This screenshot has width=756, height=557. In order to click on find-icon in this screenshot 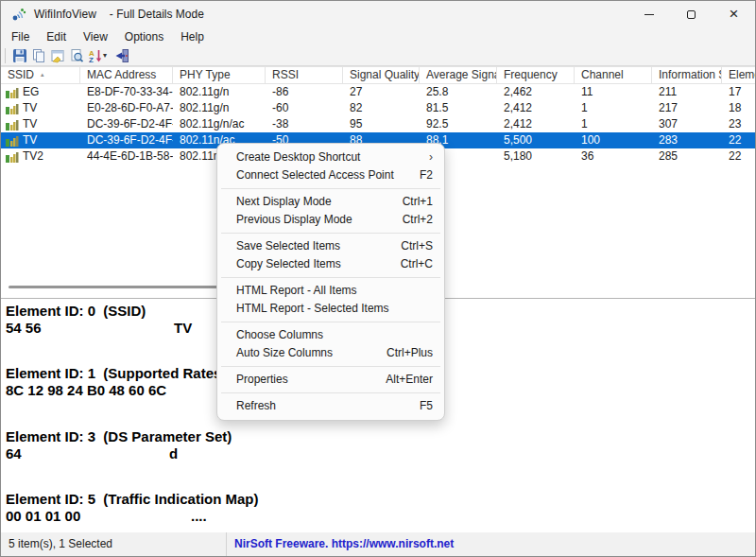, I will do `click(77, 56)`.